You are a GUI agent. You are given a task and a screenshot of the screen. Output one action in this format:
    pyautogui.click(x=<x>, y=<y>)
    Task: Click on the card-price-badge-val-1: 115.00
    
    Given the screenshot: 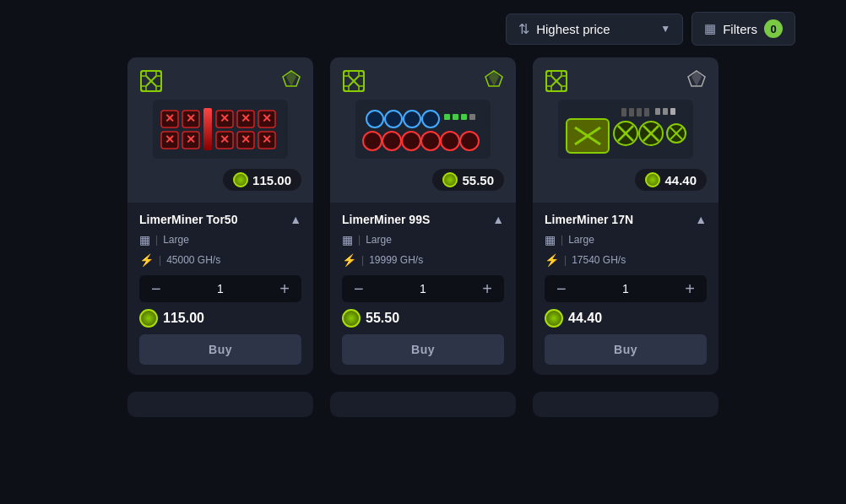 What is the action you would take?
    pyautogui.click(x=272, y=181)
    